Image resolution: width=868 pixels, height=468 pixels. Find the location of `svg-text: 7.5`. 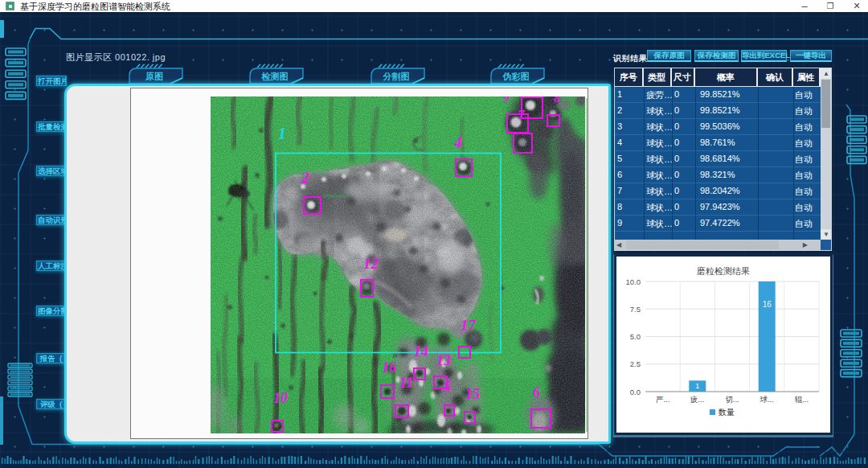

svg-text: 7.5 is located at coordinates (635, 309).